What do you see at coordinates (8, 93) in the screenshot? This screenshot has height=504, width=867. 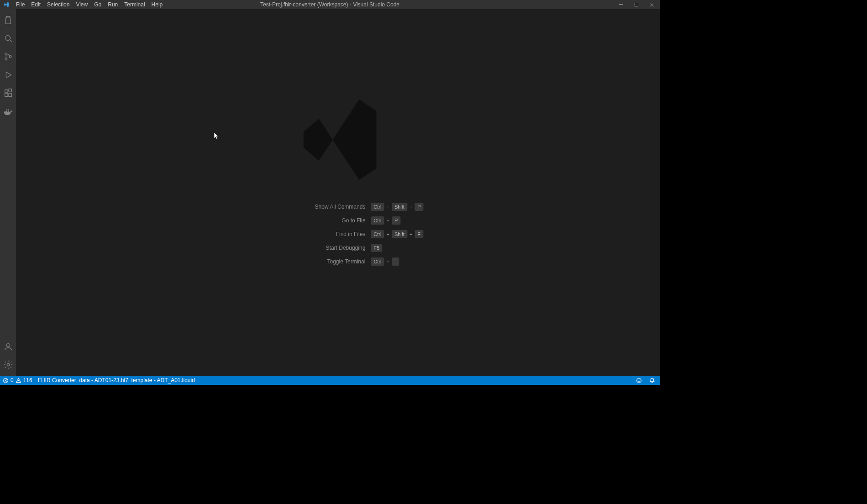 I see `extensions-icon` at bounding box center [8, 93].